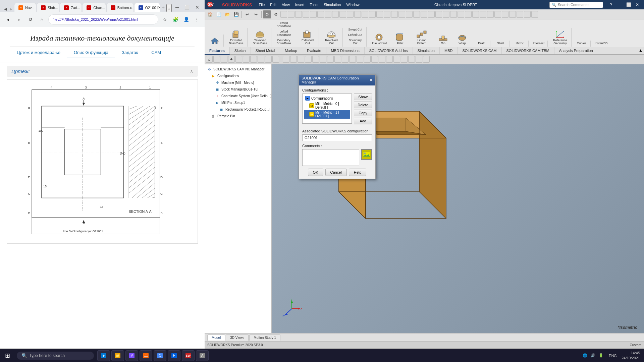 The width and height of the screenshot is (644, 362). What do you see at coordinates (481, 44) in the screenshot?
I see `draft-btn: Draft` at bounding box center [481, 44].